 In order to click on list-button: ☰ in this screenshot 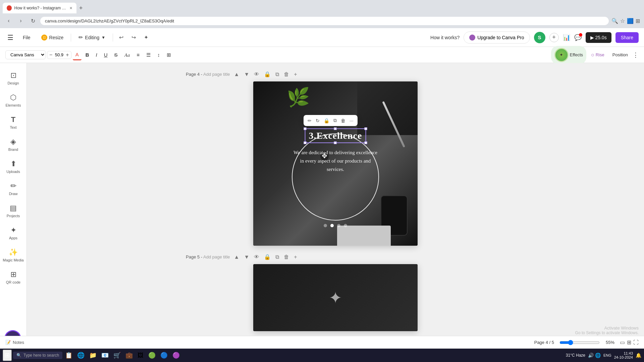, I will do `click(148, 55)`.